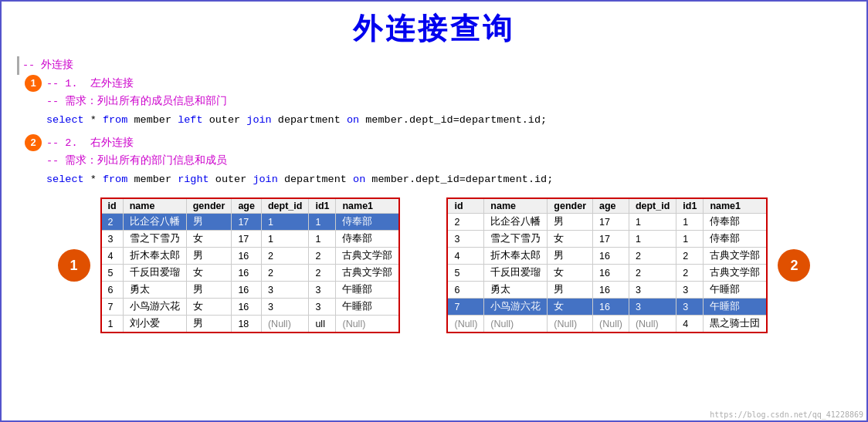  I want to click on table-row: 7, so click(113, 307).